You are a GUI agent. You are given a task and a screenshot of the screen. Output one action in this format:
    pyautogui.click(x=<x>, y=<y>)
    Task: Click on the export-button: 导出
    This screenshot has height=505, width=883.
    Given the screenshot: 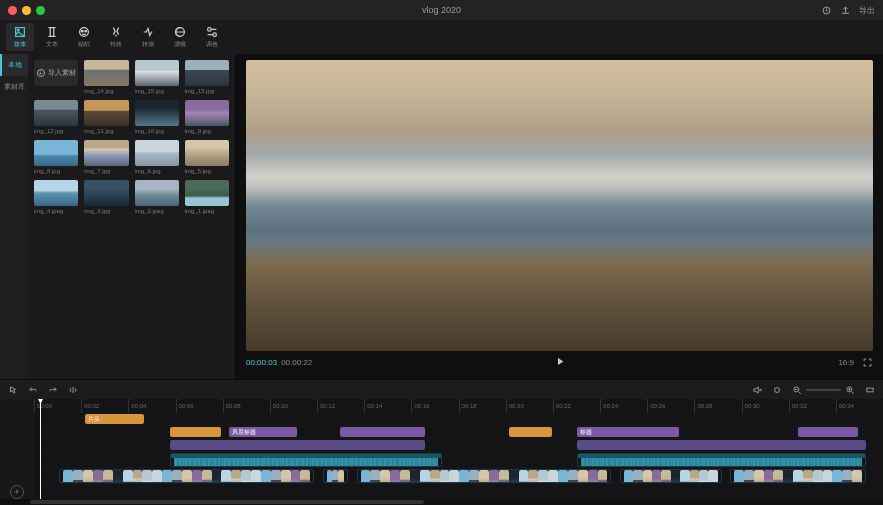 What is the action you would take?
    pyautogui.click(x=867, y=10)
    